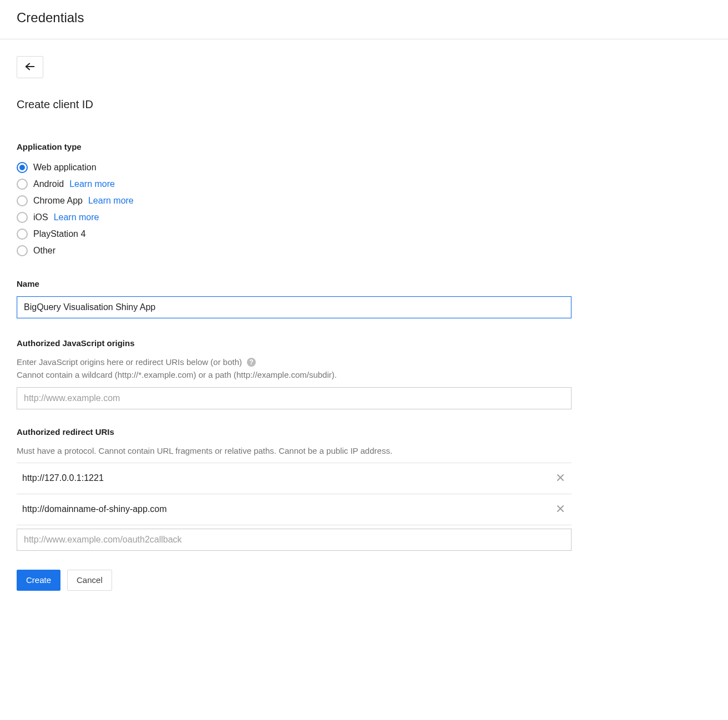  I want to click on redirect-uri-row: http://domainname-of-shiny-app.com, so click(294, 510).